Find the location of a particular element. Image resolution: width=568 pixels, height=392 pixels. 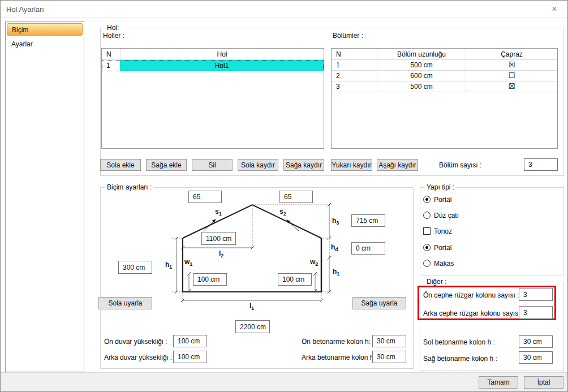

title-bar: Hol Ayarları × is located at coordinates (284, 9).